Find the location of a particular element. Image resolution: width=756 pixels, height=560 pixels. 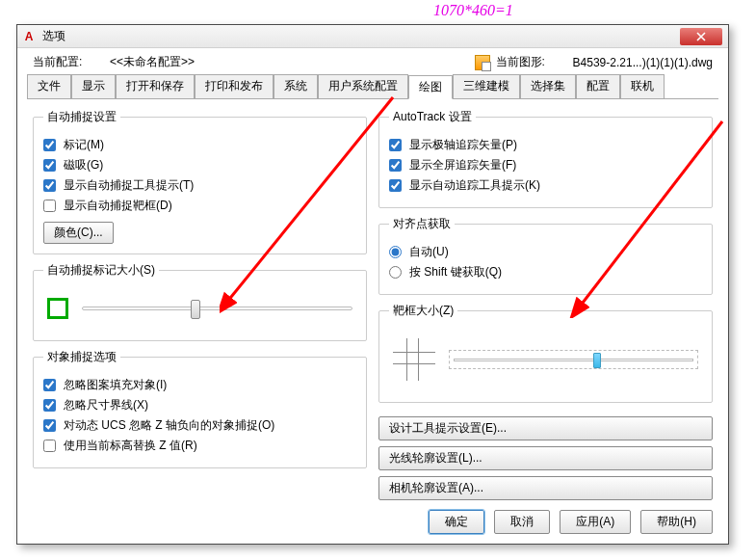

aperture-preview is located at coordinates (414, 360).